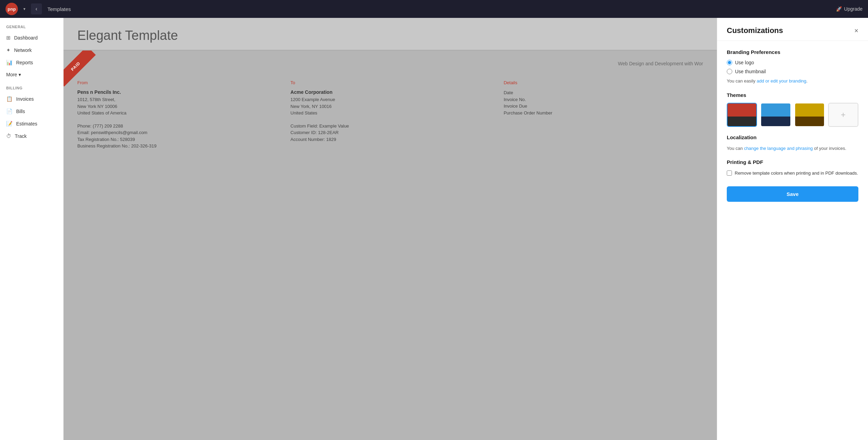 The height and width of the screenshot is (440, 868). What do you see at coordinates (792, 138) in the screenshot?
I see `localization-title: Localization` at bounding box center [792, 138].